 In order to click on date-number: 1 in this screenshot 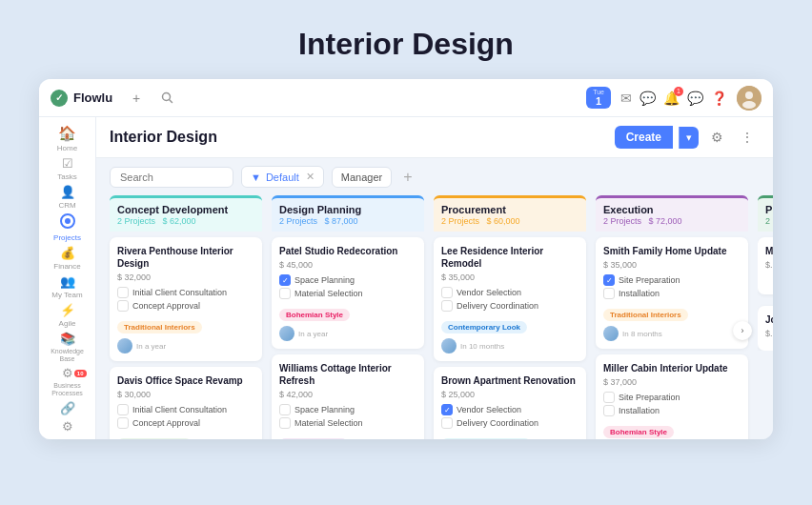, I will do `click(599, 101)`.